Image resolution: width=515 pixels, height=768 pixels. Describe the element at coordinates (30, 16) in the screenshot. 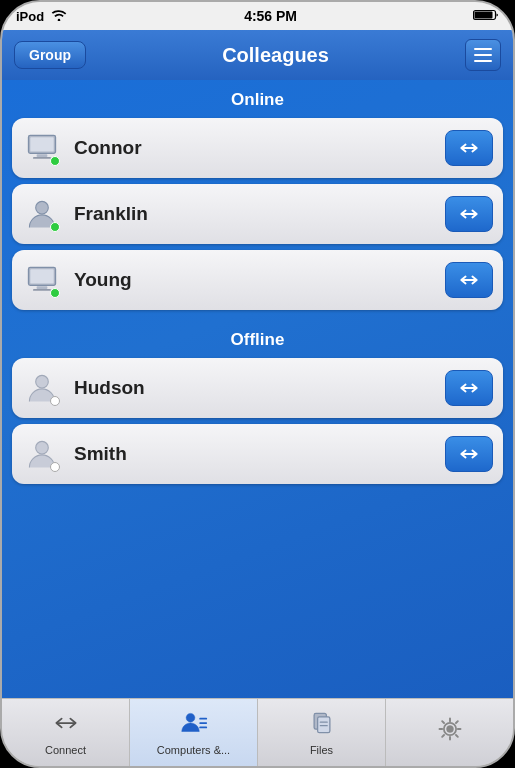

I see `device-label: iPod` at that location.